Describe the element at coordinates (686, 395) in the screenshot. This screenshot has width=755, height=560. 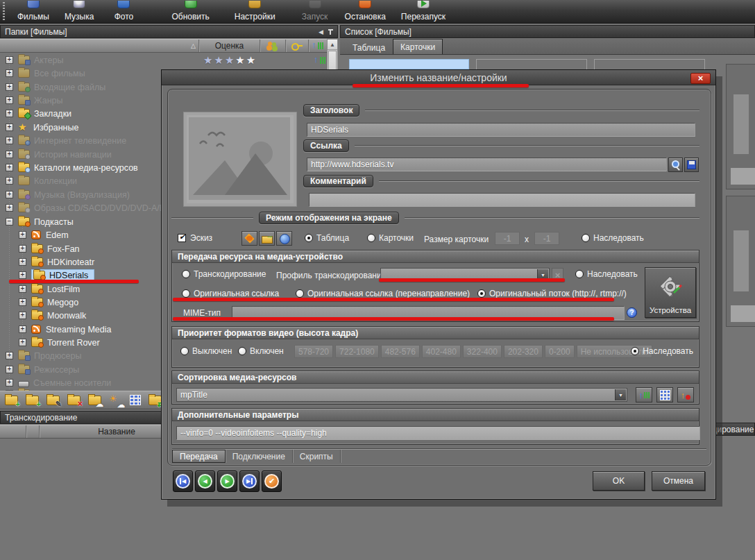
I see `sort-remove-icon` at that location.